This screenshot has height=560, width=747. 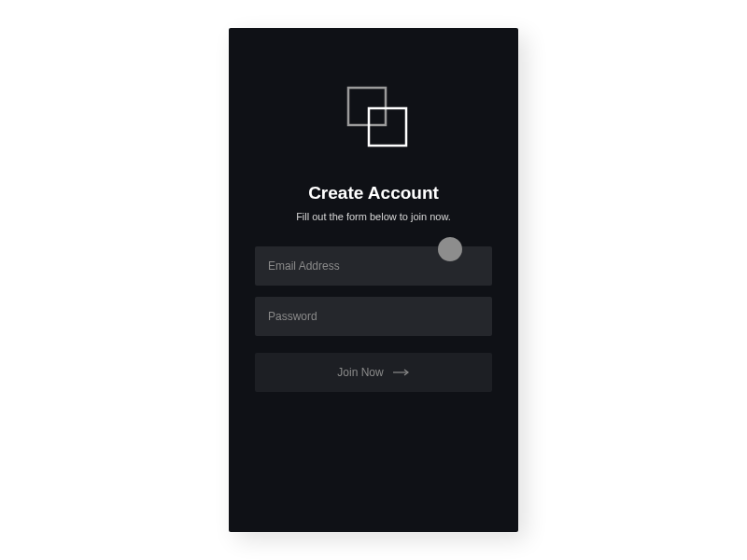 I want to click on email-field, so click(x=374, y=266).